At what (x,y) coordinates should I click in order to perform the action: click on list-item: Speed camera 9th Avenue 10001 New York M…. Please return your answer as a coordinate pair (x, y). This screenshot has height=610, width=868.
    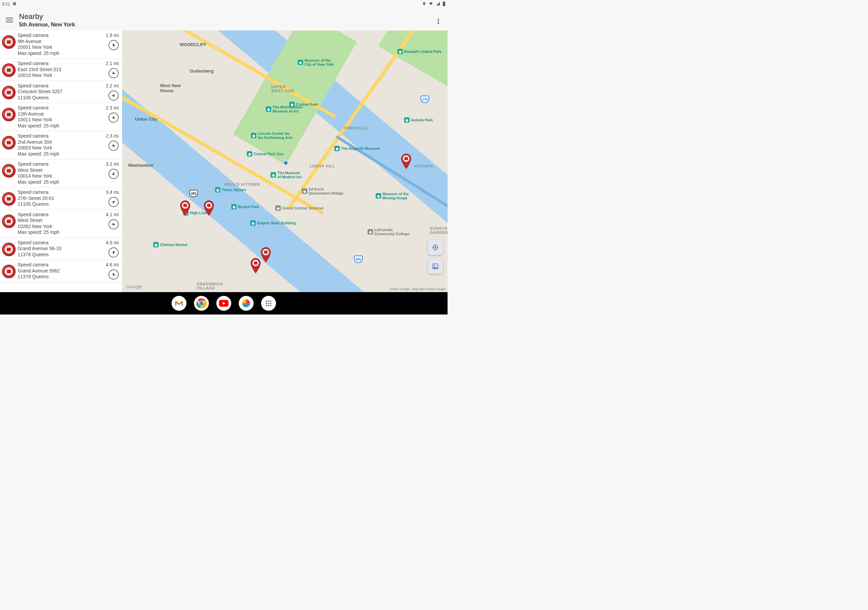
    Looking at the image, I should click on (61, 45).